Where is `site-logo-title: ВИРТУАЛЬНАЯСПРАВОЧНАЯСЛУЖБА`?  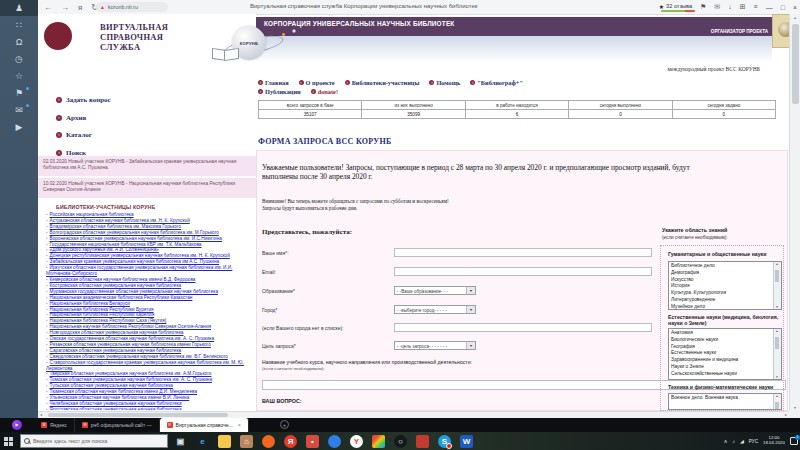
site-logo-title: ВИРТУАЛЬНАЯСПРАВОЧНАЯСЛУЖБА is located at coordinates (134, 37).